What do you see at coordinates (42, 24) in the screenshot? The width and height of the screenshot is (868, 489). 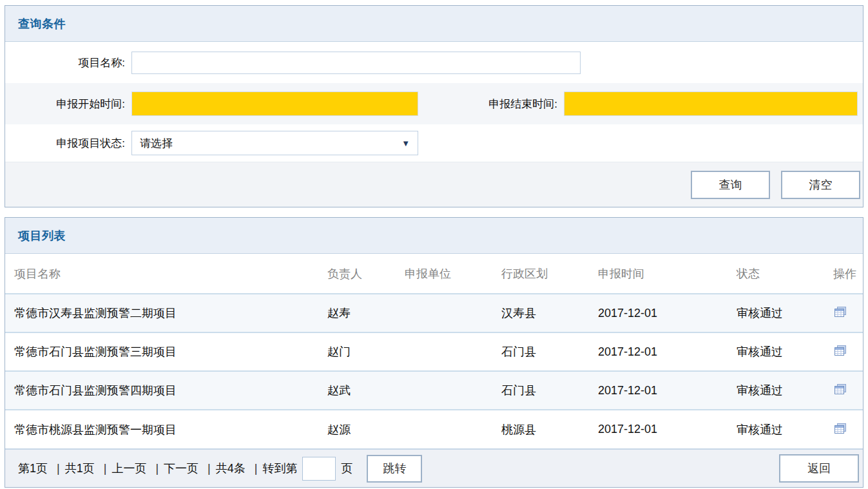 I see `query-panel-title: 查询条件` at bounding box center [42, 24].